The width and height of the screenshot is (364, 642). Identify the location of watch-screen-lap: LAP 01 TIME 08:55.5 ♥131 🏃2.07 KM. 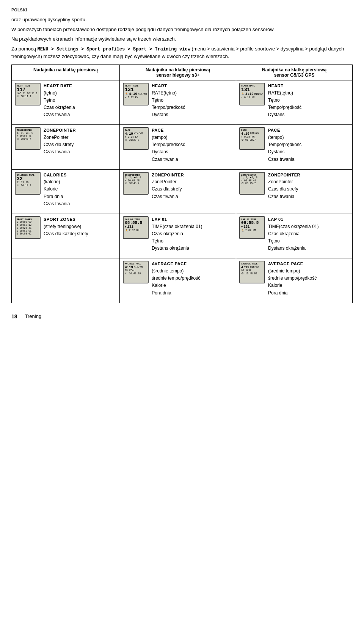
(136, 228).